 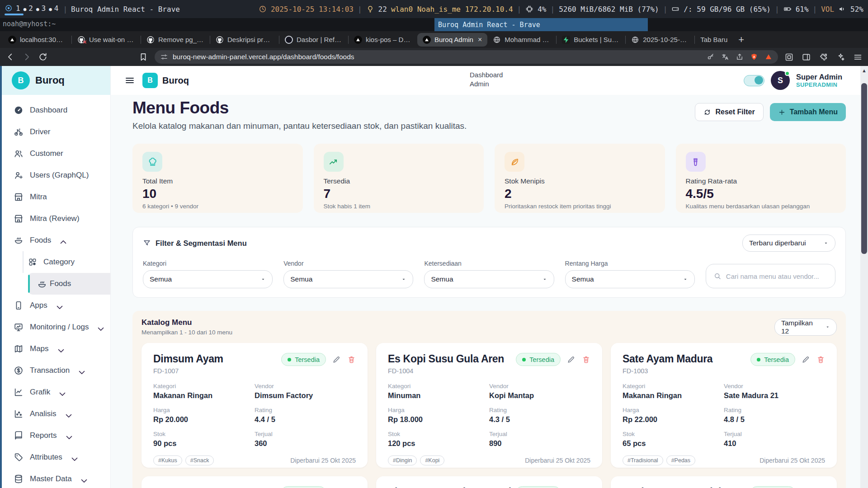 What do you see at coordinates (33, 262) in the screenshot?
I see `grid-icon` at bounding box center [33, 262].